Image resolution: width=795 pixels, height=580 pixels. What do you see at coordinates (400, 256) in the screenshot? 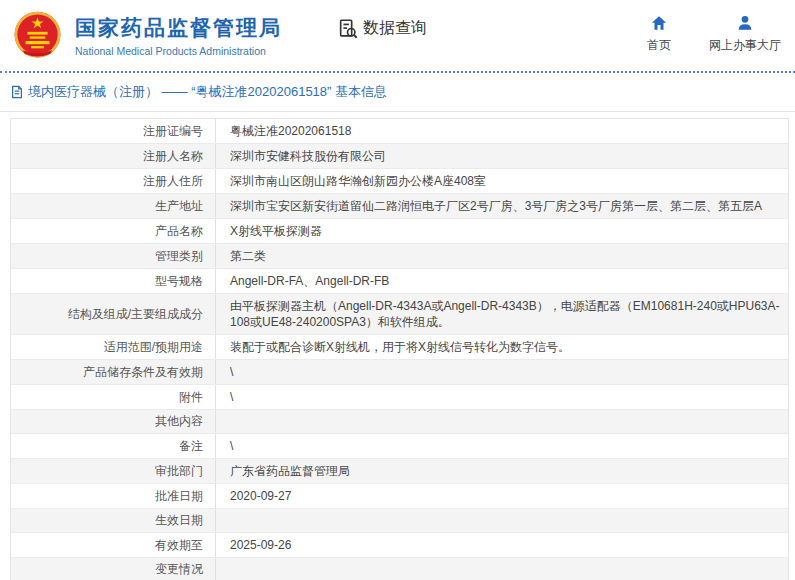
I see `table-row: 管理类别第二类` at bounding box center [400, 256].